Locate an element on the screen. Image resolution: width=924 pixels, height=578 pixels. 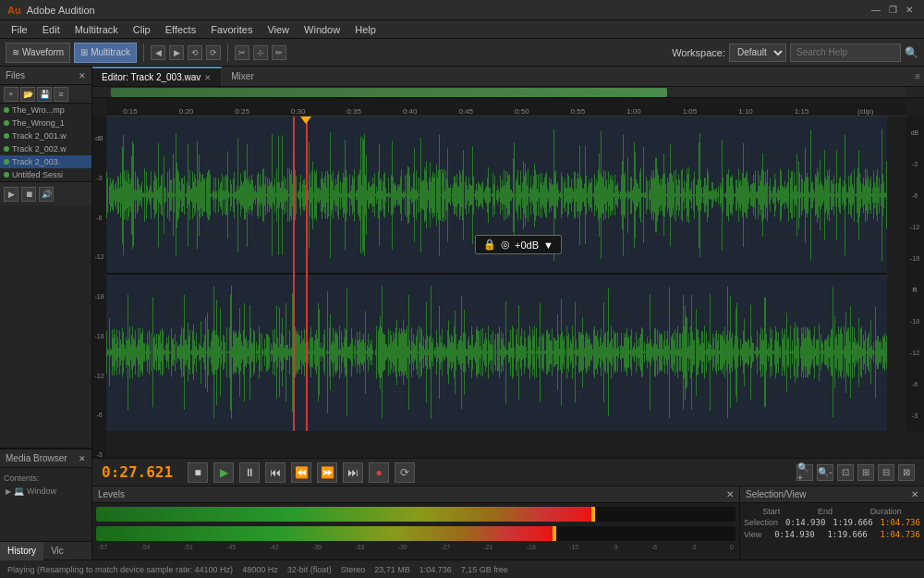
tabs-menu-icon: ≡ is located at coordinates (918, 76).